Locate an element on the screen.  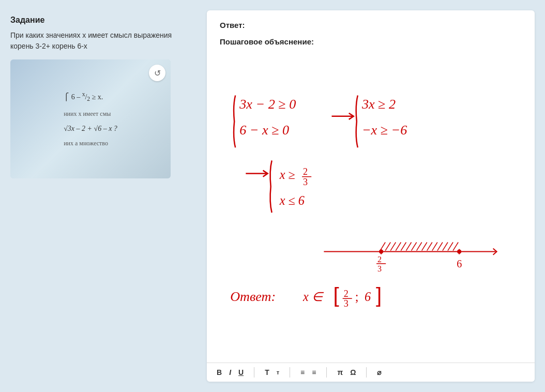
task-title: Задание is located at coordinates (103, 20).